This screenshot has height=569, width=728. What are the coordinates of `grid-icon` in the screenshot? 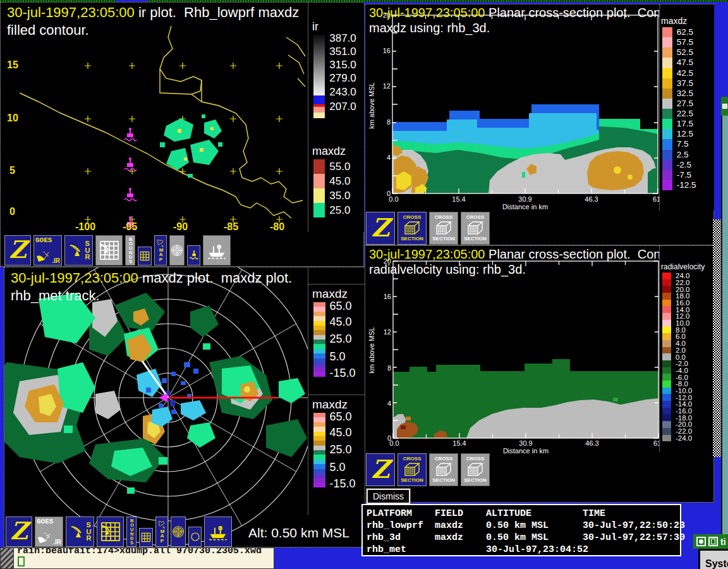 It's located at (146, 537).